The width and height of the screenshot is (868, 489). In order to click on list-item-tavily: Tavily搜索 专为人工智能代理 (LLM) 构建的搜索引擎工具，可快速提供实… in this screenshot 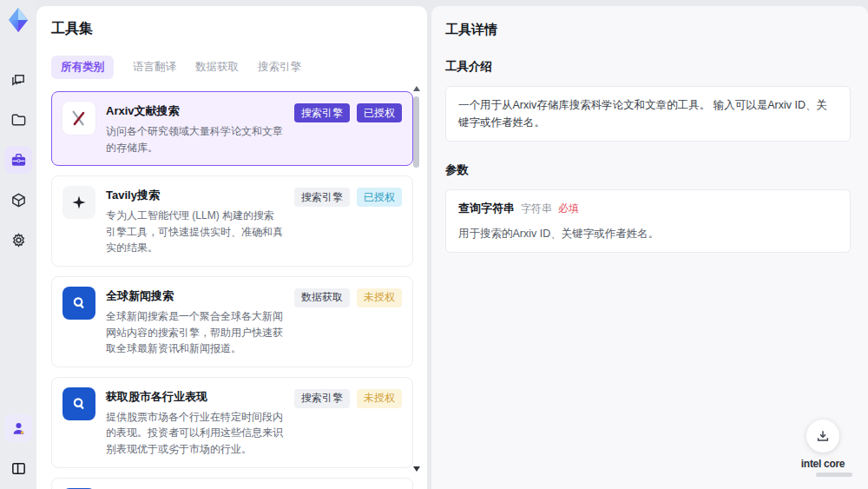, I will do `click(233, 221)`.